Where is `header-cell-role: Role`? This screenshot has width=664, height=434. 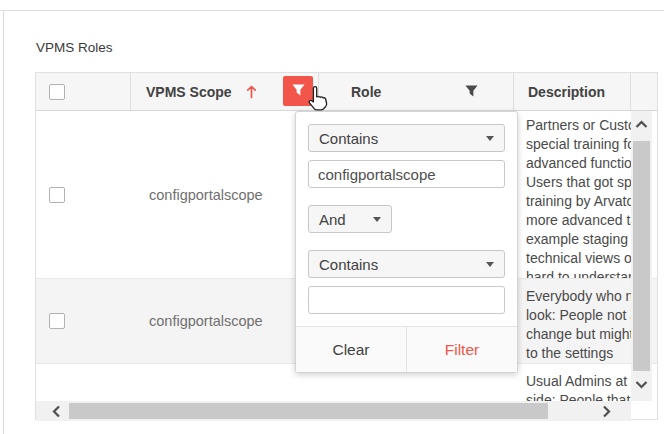 header-cell-role: Role is located at coordinates (416, 92).